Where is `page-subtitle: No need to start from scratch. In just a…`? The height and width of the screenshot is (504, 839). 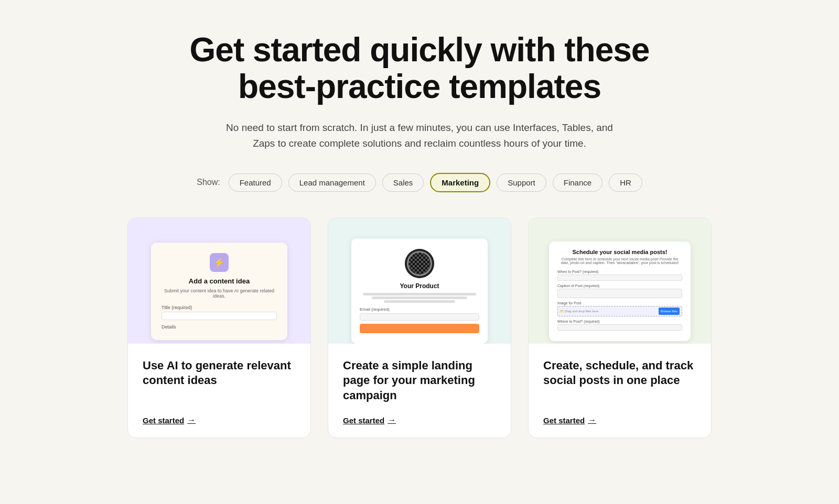
page-subtitle: No need to start from scratch. In just a… is located at coordinates (420, 136).